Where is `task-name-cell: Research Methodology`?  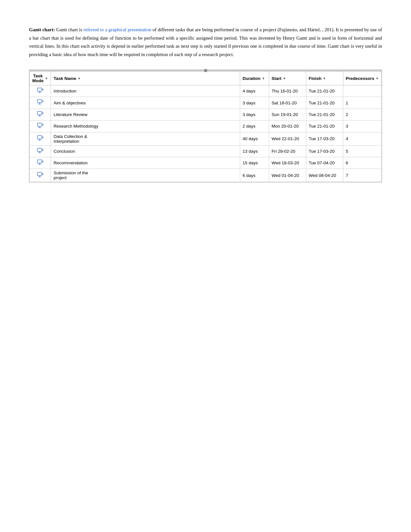
task-name-cell: Research Methodology is located at coordinates (145, 126).